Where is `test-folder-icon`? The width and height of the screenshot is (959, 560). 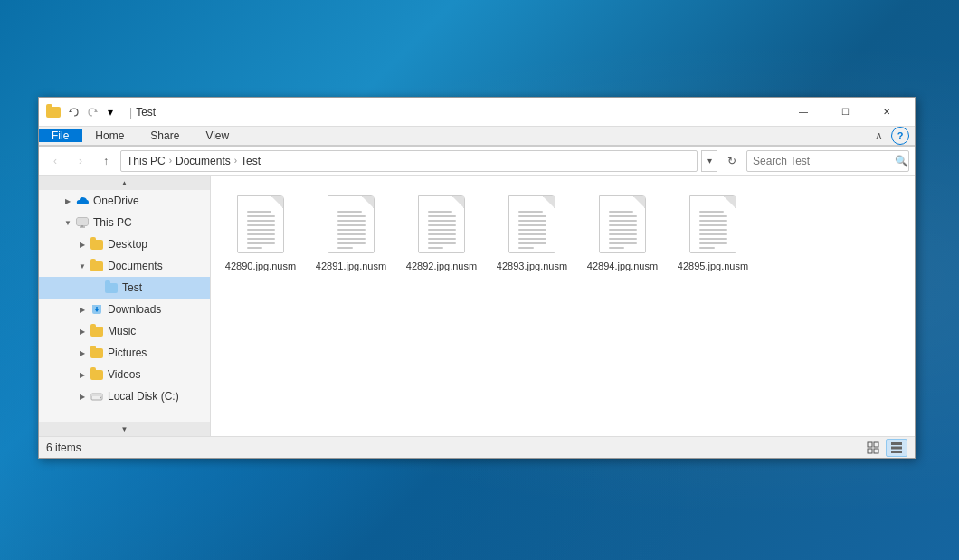 test-folder-icon is located at coordinates (111, 288).